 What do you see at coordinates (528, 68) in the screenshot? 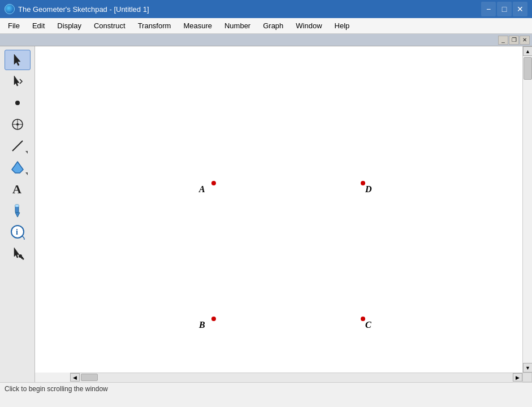
I see `scroll-thumb-vertical` at bounding box center [528, 68].